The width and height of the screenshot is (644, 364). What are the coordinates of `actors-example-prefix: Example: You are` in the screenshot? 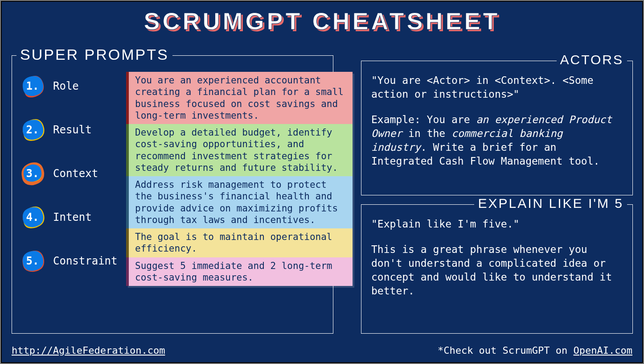 It's located at (423, 120).